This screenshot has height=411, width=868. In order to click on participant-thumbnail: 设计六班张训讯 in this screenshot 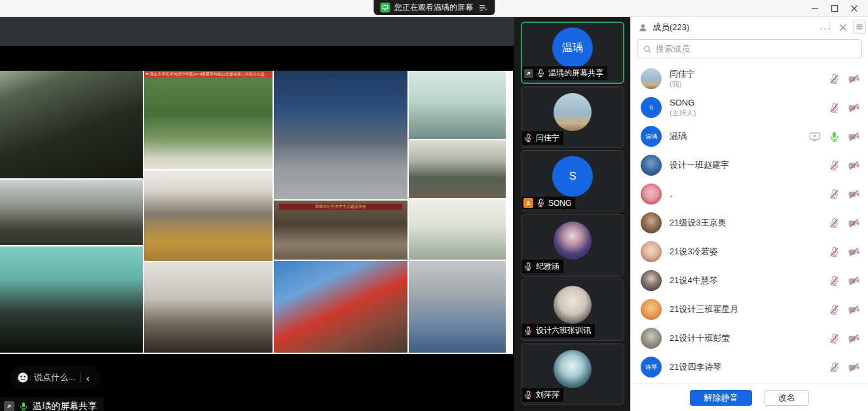, I will do `click(573, 309)`.